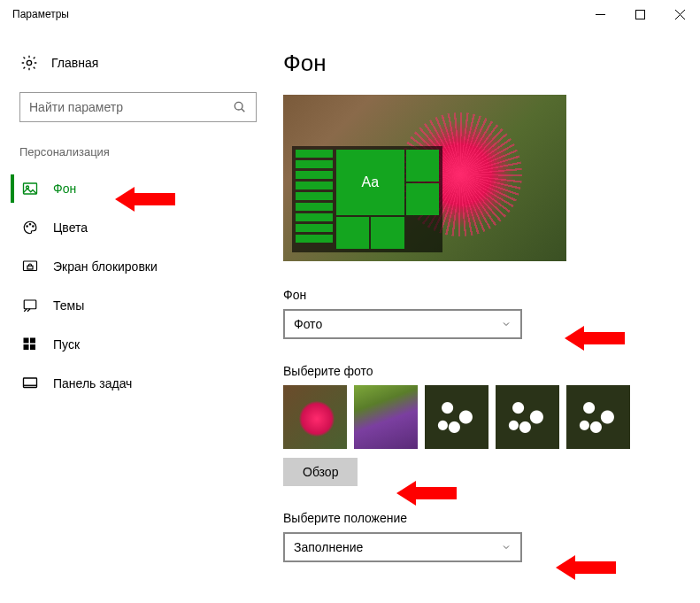 This screenshot has width=700, height=603. What do you see at coordinates (138, 383) in the screenshot?
I see `sidebar-item-taskbar: Панель задач` at bounding box center [138, 383].